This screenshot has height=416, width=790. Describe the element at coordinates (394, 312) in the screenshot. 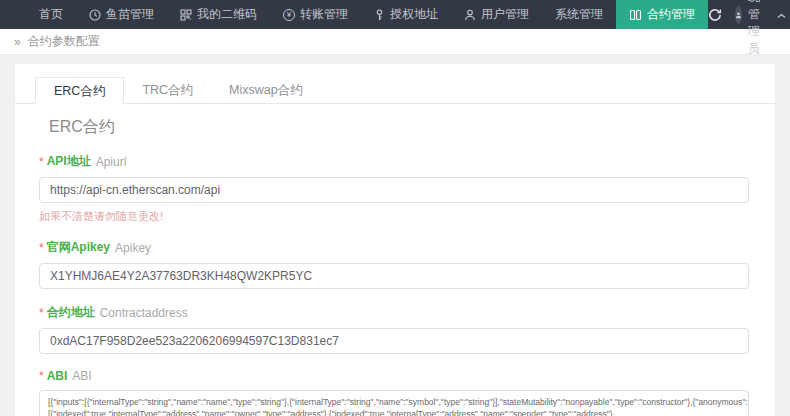

I see `field-label: * 合约地址 Contractaddress` at that location.